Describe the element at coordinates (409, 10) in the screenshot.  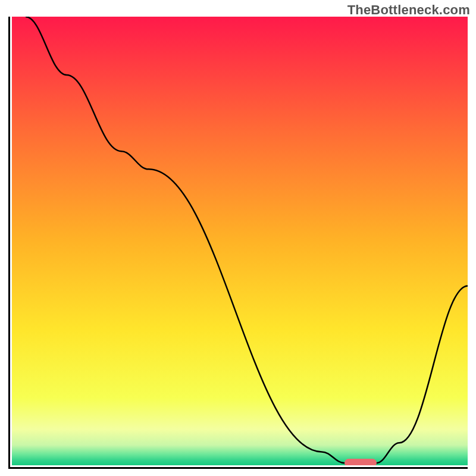
I see `watermark-text: TheBottleneck.com` at that location.